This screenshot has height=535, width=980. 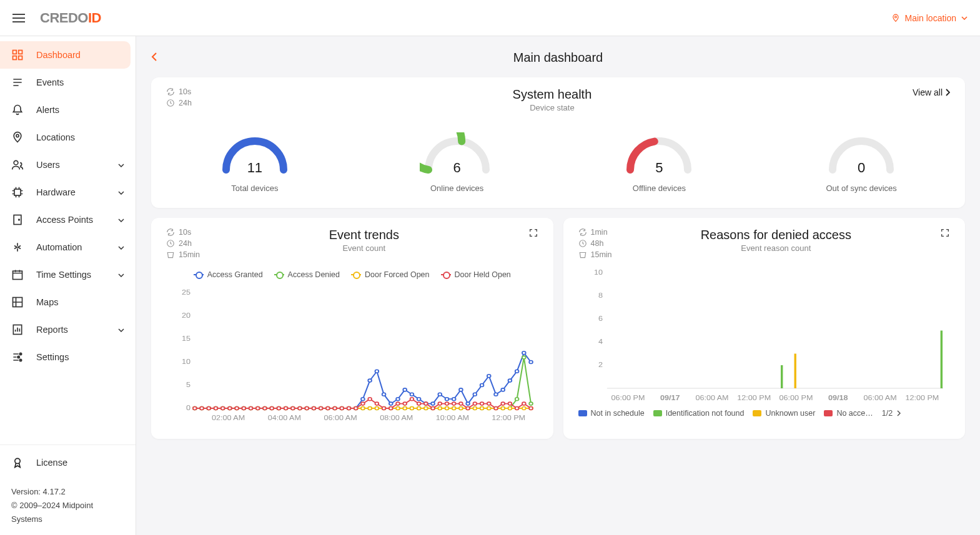 I want to click on view-all-link: View all, so click(x=931, y=92).